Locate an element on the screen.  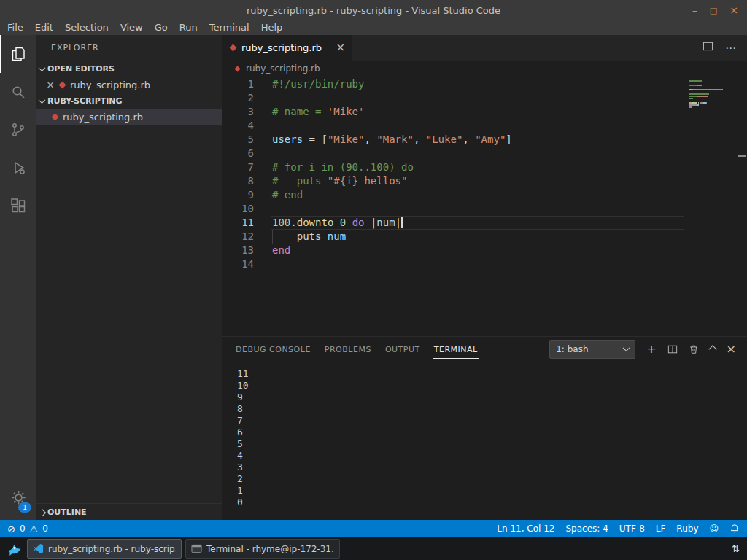
shell-selector: 1: bash is located at coordinates (592, 349).